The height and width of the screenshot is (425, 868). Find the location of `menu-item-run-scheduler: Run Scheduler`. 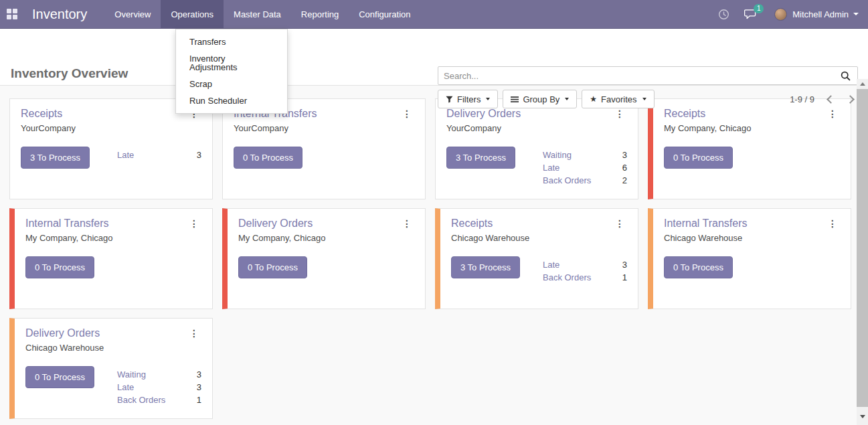

menu-item-run-scheduler: Run Scheduler is located at coordinates (232, 100).